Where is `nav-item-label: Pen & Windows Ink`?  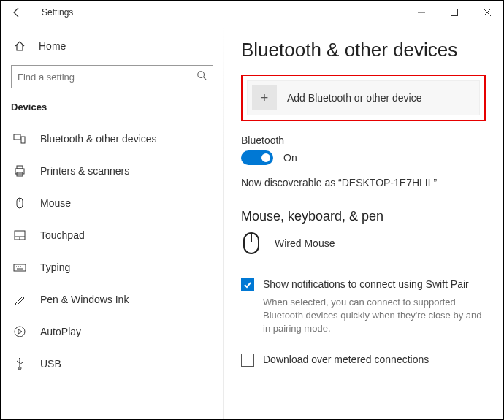
nav-item-label: Pen & Windows Ink is located at coordinates (85, 299).